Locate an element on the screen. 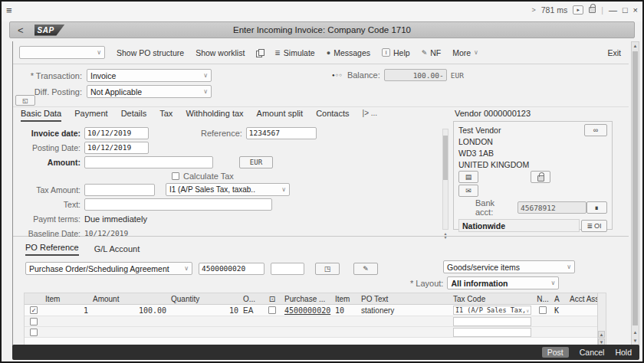 Image resolution: width=644 pixels, height=363 pixels. calculate-tax-label: Calculate Tax is located at coordinates (209, 176).